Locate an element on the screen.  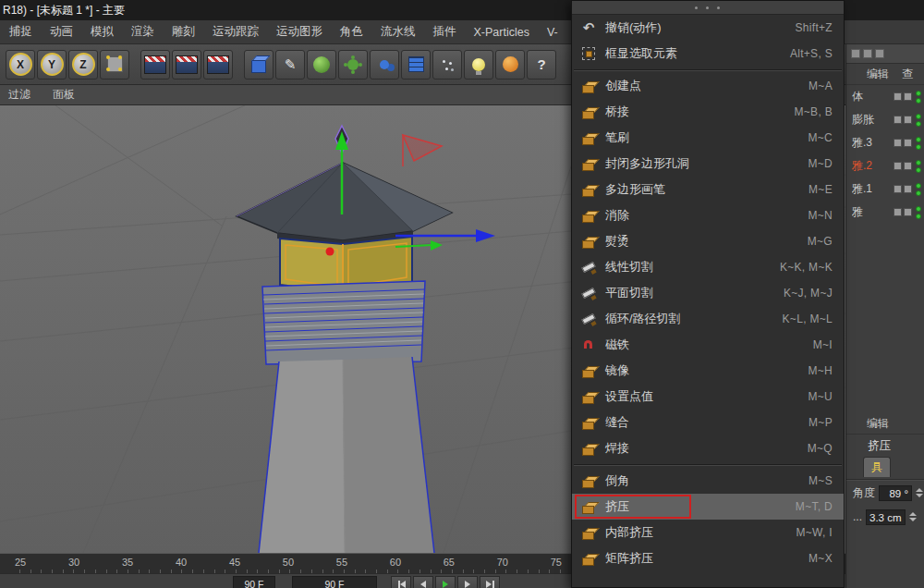
viewport-menu-filter: 过滤 is located at coordinates (19, 94).